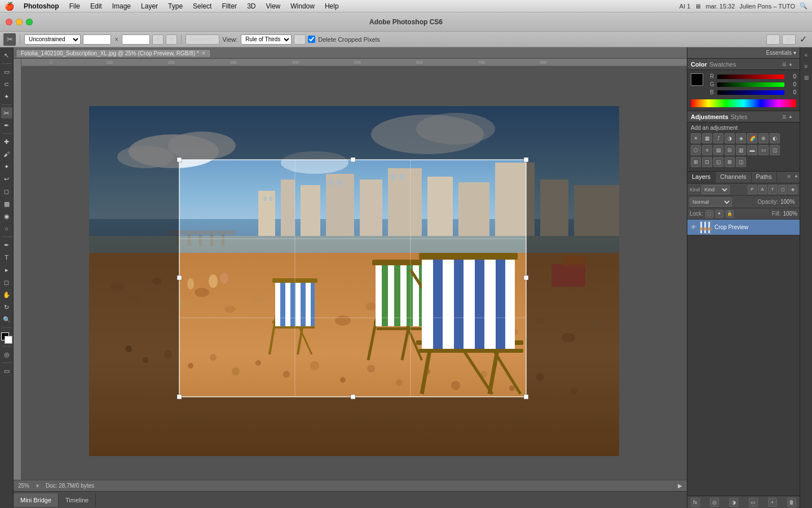 This screenshot has width=812, height=508. I want to click on apple-menu: 🍎, so click(9, 6).